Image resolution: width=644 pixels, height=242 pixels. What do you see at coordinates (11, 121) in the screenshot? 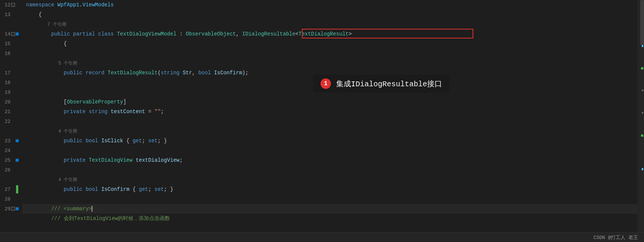
I see `gutter-line-22: 22` at bounding box center [11, 121].